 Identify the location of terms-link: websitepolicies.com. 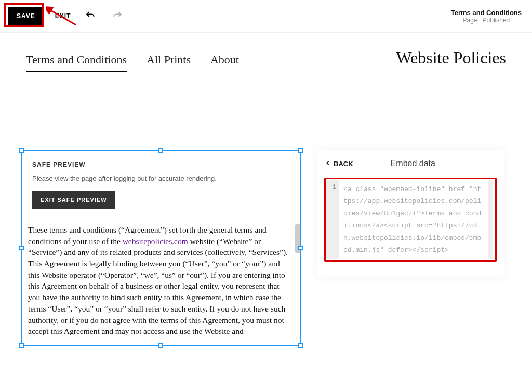
(155, 241).